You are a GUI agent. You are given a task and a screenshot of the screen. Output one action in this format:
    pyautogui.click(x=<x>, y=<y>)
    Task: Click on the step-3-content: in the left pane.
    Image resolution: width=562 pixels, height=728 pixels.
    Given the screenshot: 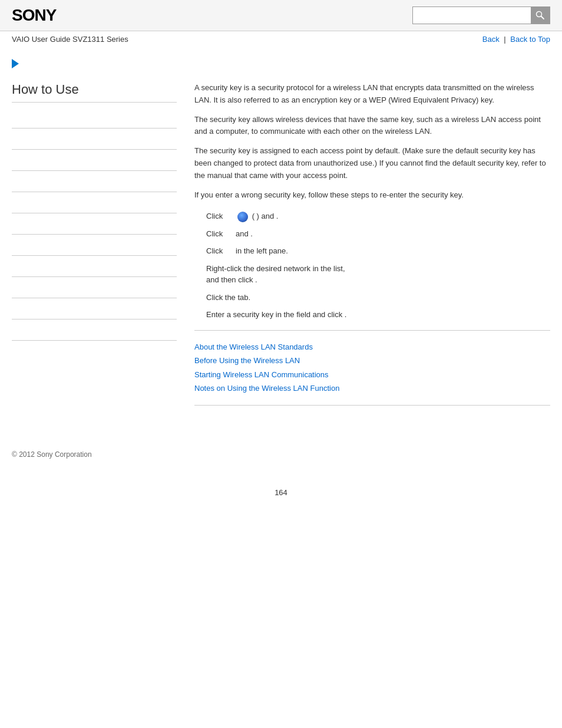 What is the action you would take?
    pyautogui.click(x=393, y=251)
    